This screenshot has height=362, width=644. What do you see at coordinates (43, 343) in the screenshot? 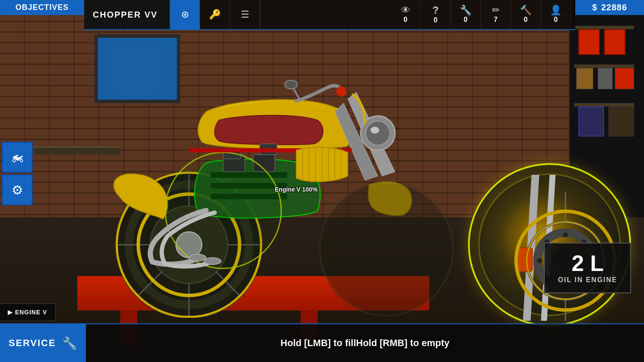
I see `service-button: SERVICE 🔧` at bounding box center [43, 343].